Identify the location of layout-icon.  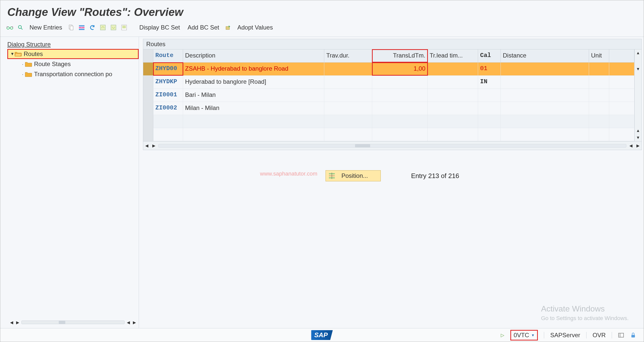
(621, 335).